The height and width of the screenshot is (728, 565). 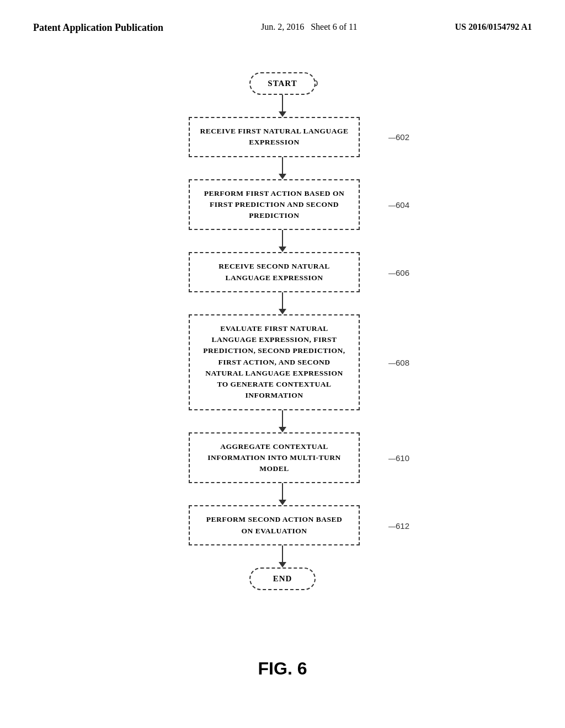 I want to click on figure-label: FIG. 6, so click(x=282, y=668).